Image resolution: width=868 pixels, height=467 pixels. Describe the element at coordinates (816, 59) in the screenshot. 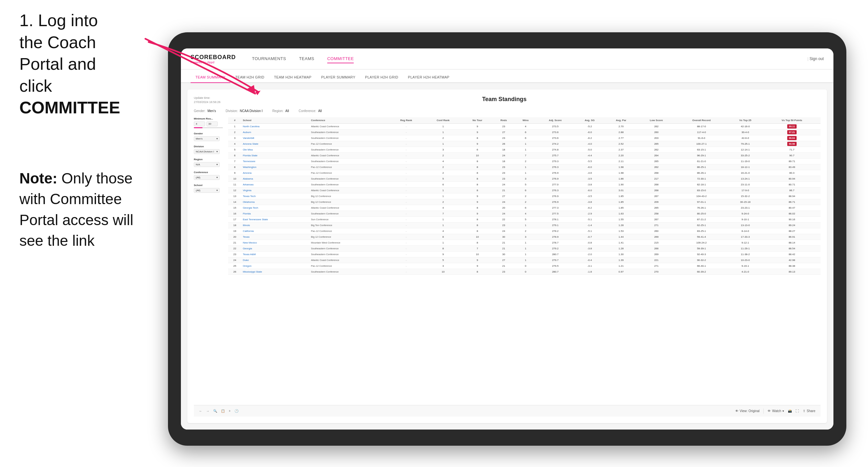

I see `sign-out-button: Sign out` at that location.